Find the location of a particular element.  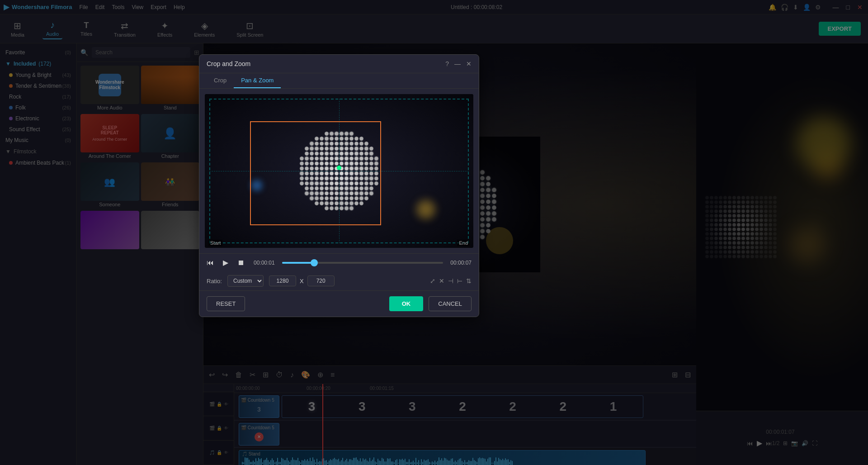

dialog-crop-box is located at coordinates (316, 173).